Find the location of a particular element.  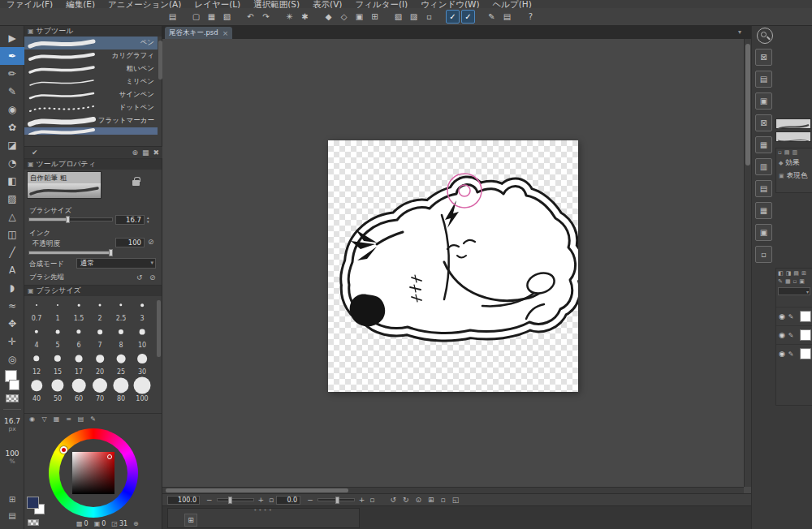

help-icon: ? is located at coordinates (531, 16).